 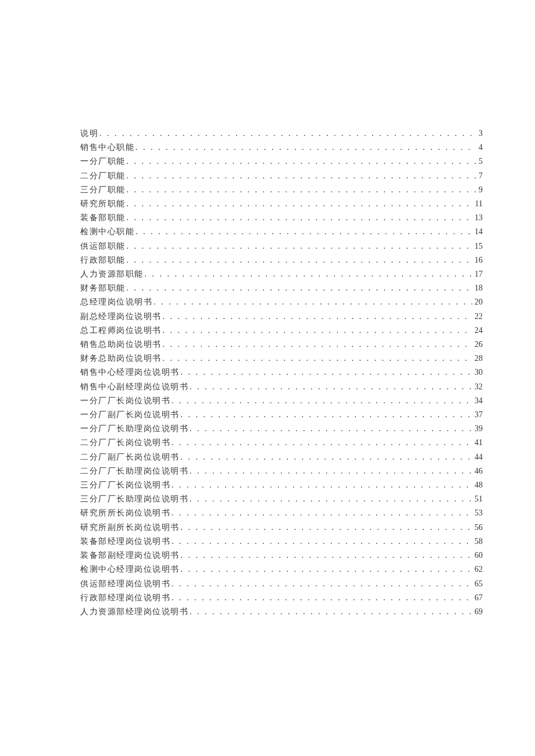 I want to click on toc-entry: 检测中心经理岗位说明书62, so click(x=281, y=569).